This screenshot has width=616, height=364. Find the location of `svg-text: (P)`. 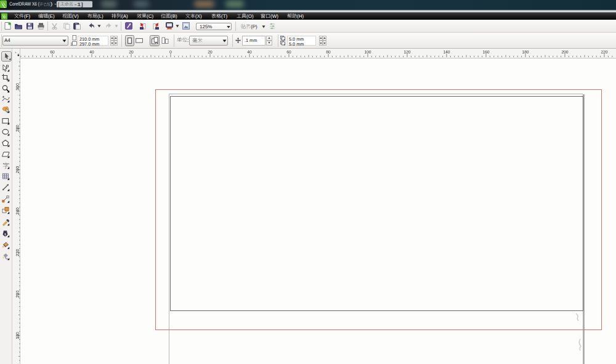

svg-text: (P) is located at coordinates (254, 27).